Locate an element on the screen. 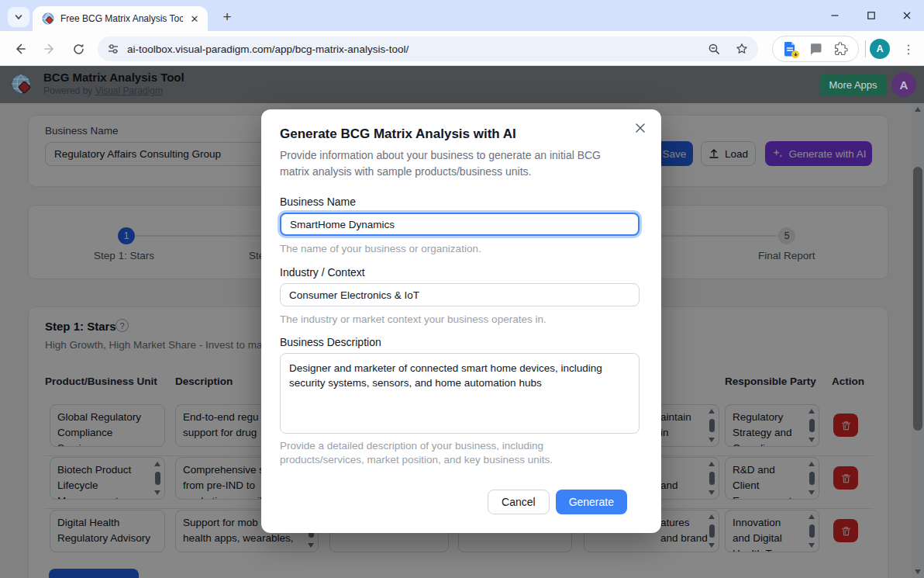  bookmark-star-icon is located at coordinates (742, 49).